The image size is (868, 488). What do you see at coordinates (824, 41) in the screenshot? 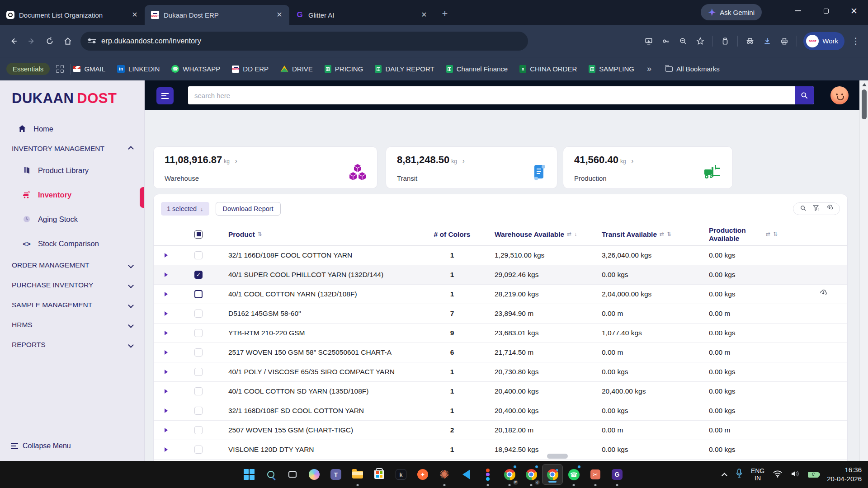
I see `browser-profile-chip: DOST Work` at bounding box center [824, 41].